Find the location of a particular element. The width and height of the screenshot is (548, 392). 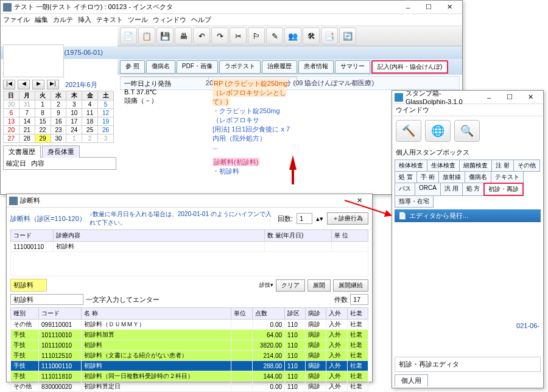

schema-icon: ✎ is located at coordinates (275, 36).